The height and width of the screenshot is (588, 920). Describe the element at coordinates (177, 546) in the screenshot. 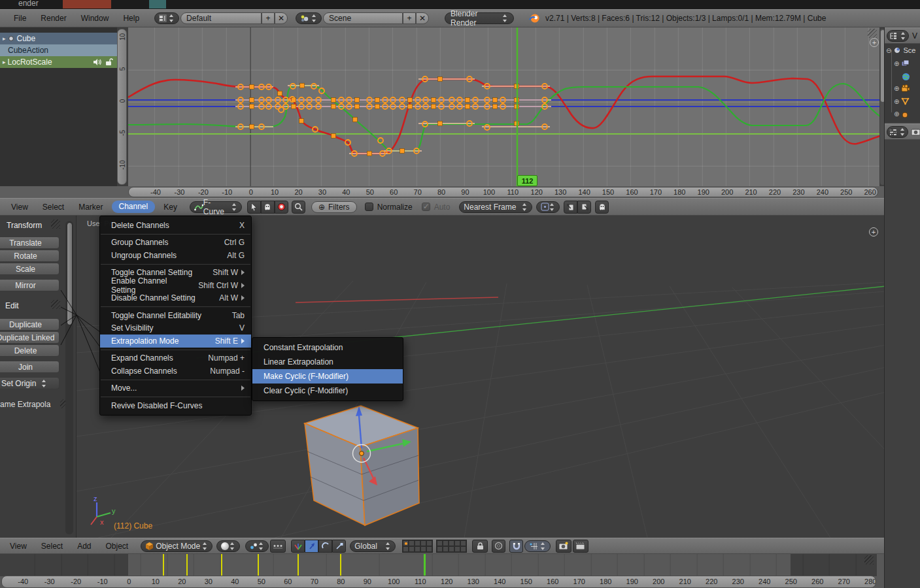

I see `mode-dropdown: Object Mode` at that location.